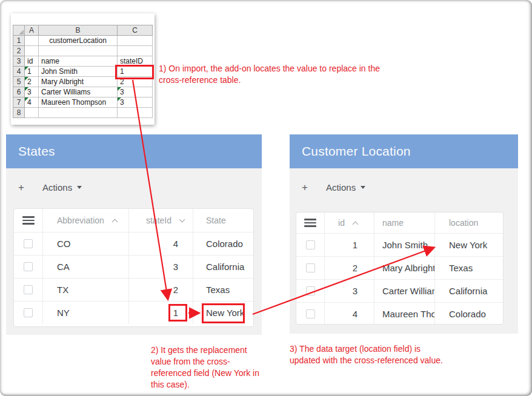  What do you see at coordinates (78, 103) in the screenshot?
I see `cell-name: Maureen Thompson` at bounding box center [78, 103].